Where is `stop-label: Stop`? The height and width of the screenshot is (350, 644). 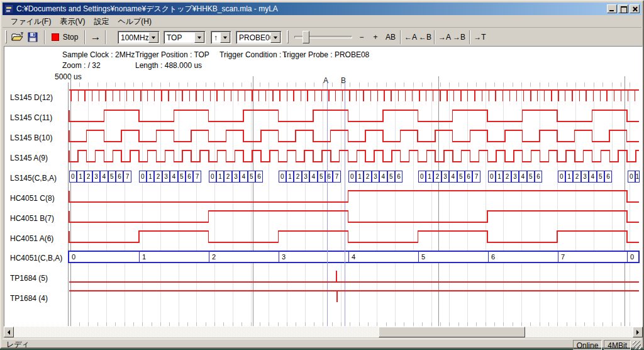 stop-label: Stop is located at coordinates (70, 37).